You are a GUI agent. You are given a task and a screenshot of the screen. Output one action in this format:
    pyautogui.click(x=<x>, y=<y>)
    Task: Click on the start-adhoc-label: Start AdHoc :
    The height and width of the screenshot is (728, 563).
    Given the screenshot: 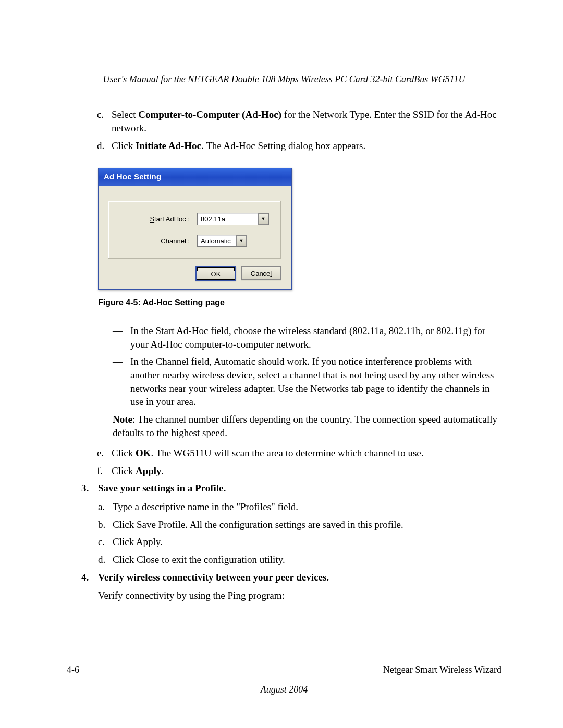 What is the action you would take?
    pyautogui.click(x=161, y=219)
    